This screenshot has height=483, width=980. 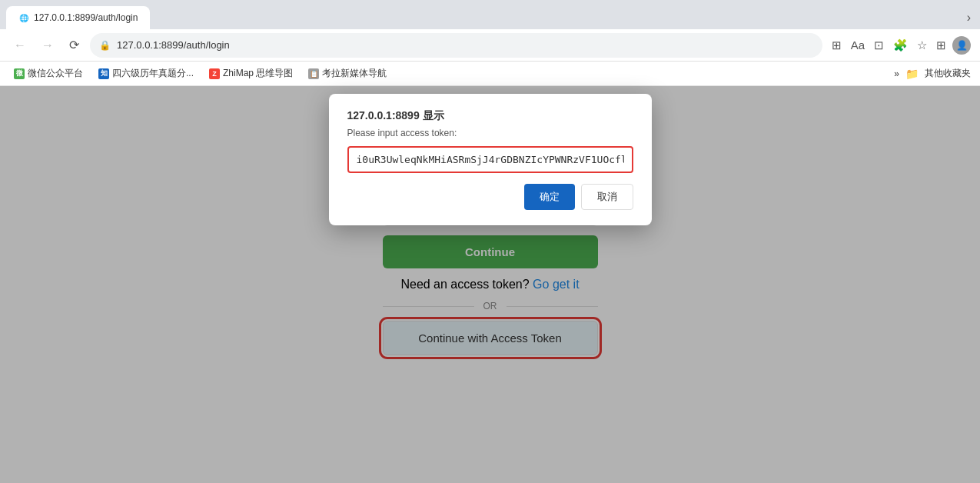 What do you see at coordinates (879, 45) in the screenshot?
I see `split-view-btn: ⊡` at bounding box center [879, 45].